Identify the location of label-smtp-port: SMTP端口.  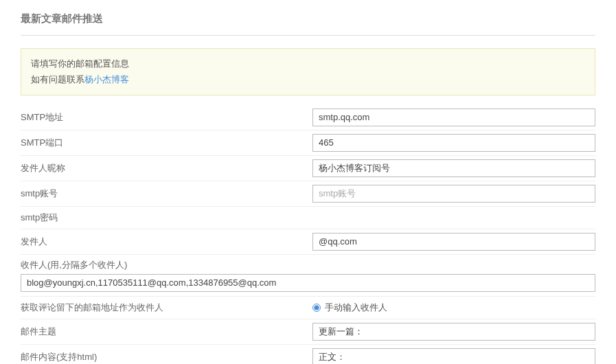
(166, 143).